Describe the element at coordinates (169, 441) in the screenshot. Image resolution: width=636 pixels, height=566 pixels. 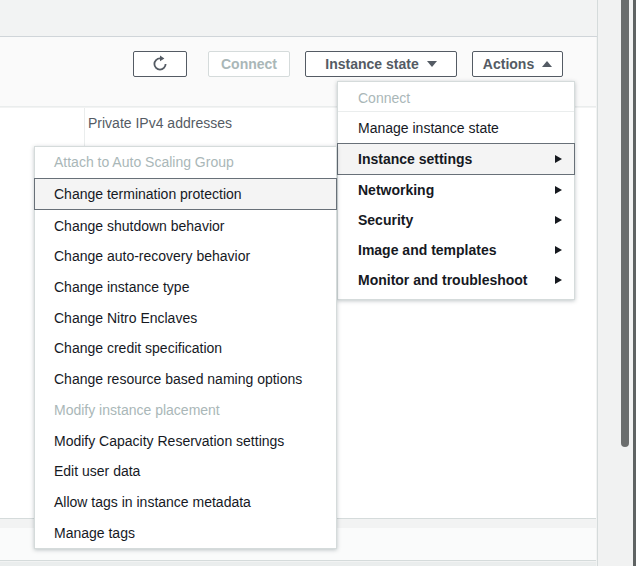
I see `menu-item-label: Modify Capacity Reservation settings` at that location.